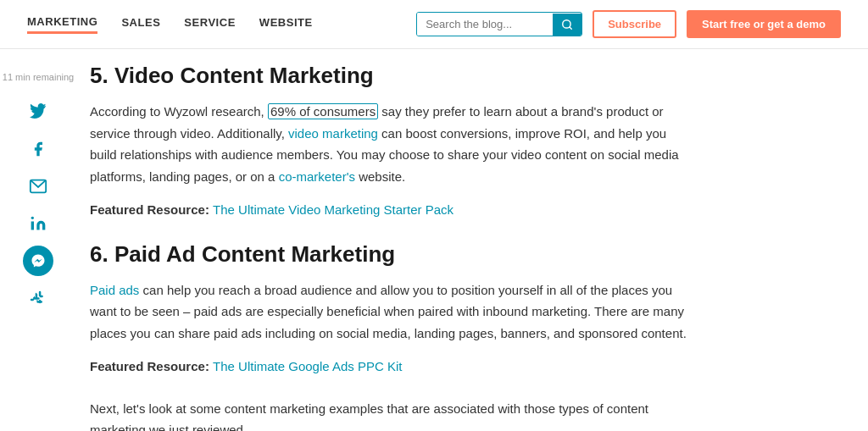  I want to click on search-icon, so click(567, 25).